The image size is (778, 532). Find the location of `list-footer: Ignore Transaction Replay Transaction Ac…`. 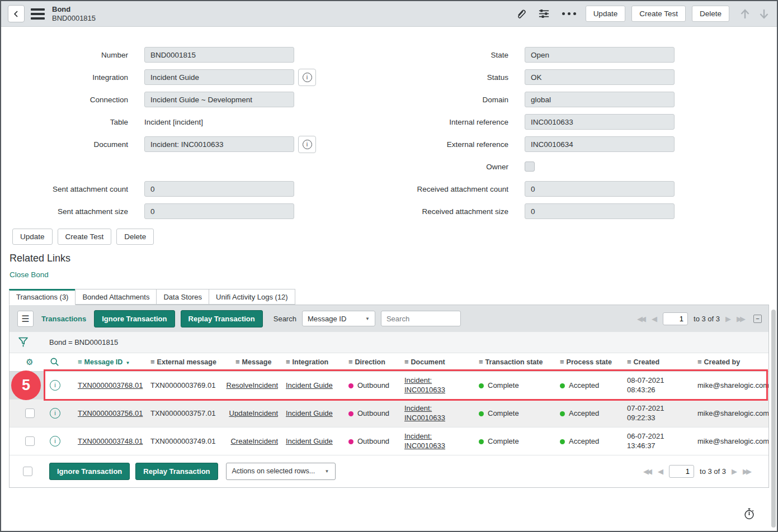

list-footer: Ignore Transaction Replay Transaction Ac… is located at coordinates (389, 472).